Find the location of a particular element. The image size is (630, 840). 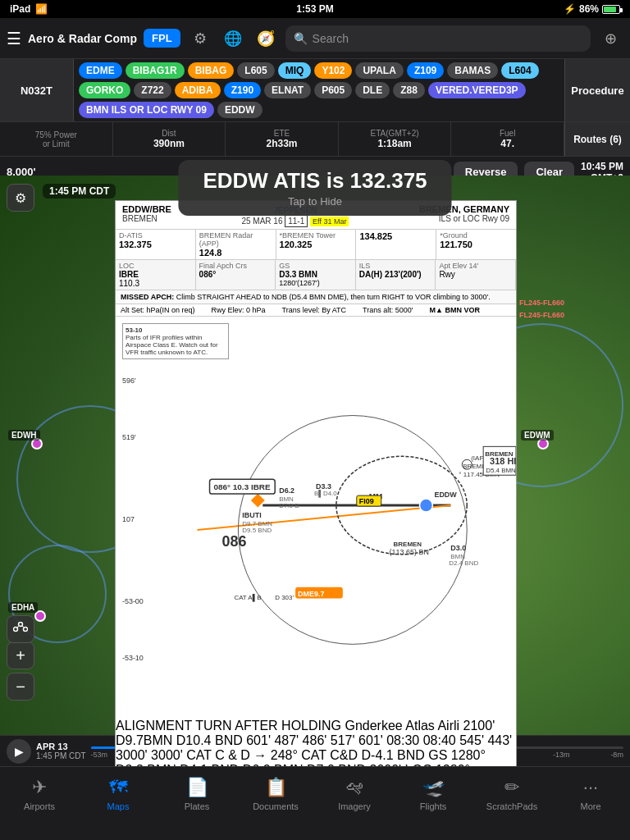

tab-icon-more: ··· is located at coordinates (591, 788).